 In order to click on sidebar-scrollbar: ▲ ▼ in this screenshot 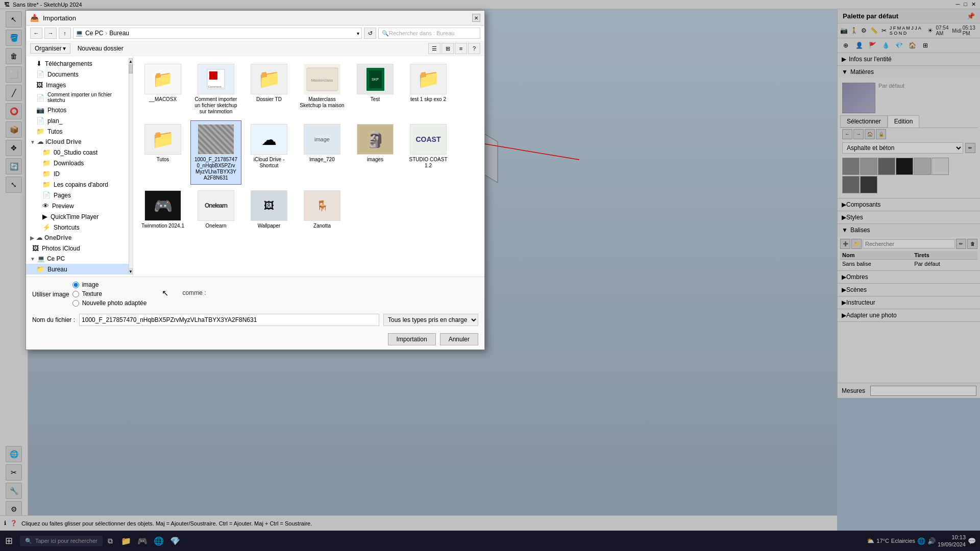, I will do `click(131, 166)`.